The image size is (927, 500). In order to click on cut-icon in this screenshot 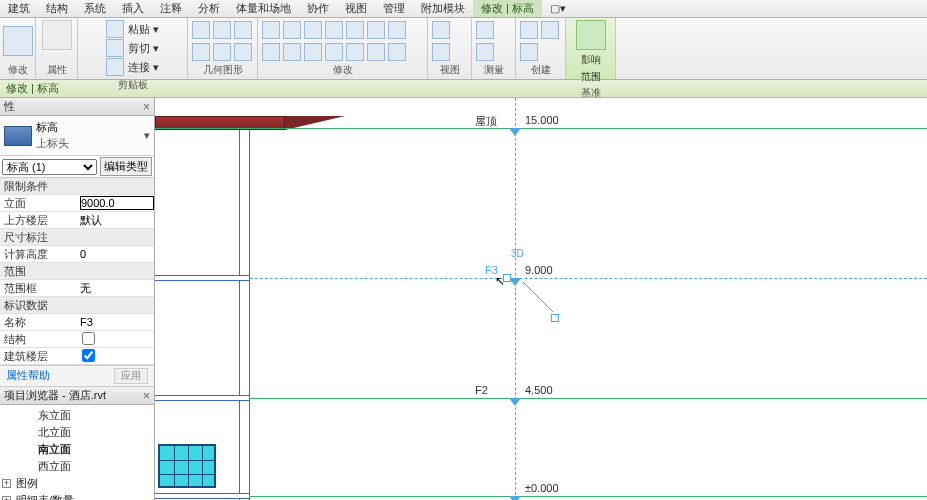, I will do `click(115, 48)`.